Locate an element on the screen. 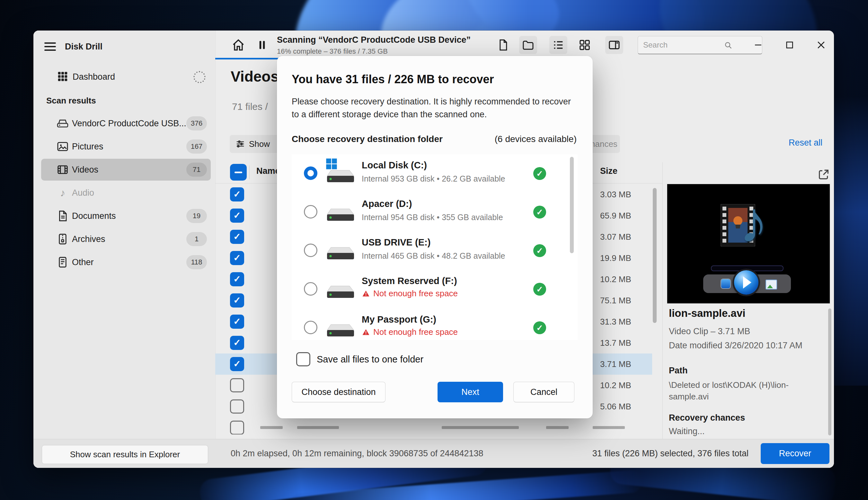 The height and width of the screenshot is (500, 868). close-button is located at coordinates (821, 45).